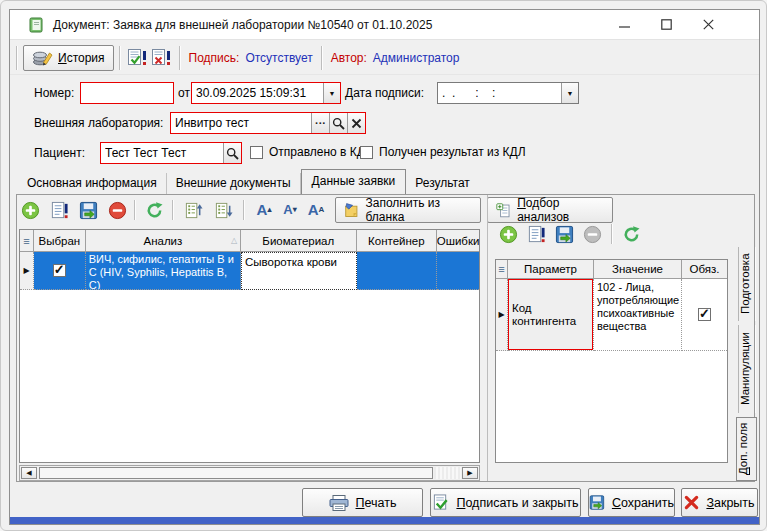  I want to click on sort-ascending-icon: △, so click(234, 240).